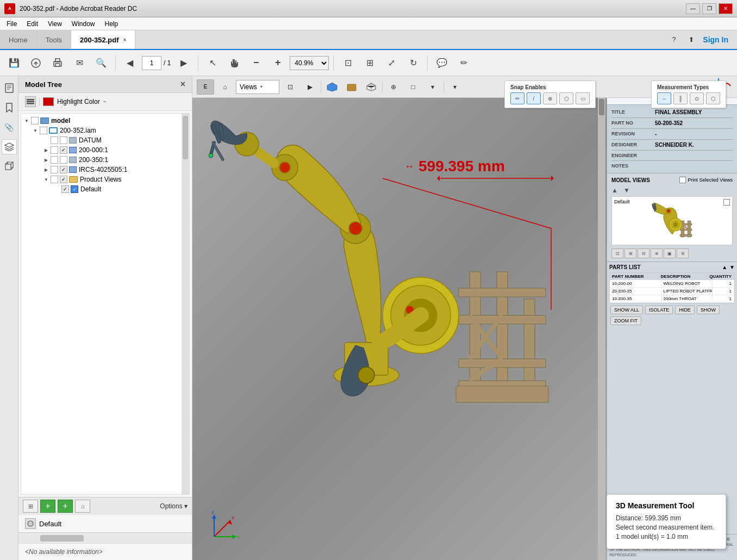 The image size is (737, 560). Describe the element at coordinates (225, 87) in the screenshot. I see `view-home-button: ⌂` at that location.